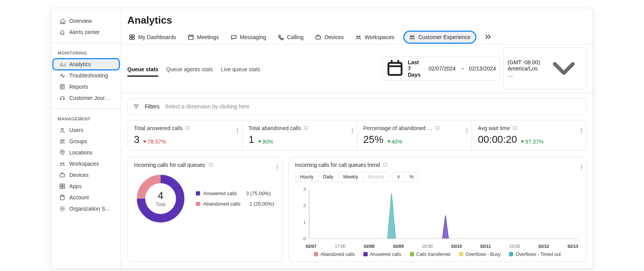  Describe the element at coordinates (86, 130) in the screenshot. I see `sidebar-item-users: Users` at that location.